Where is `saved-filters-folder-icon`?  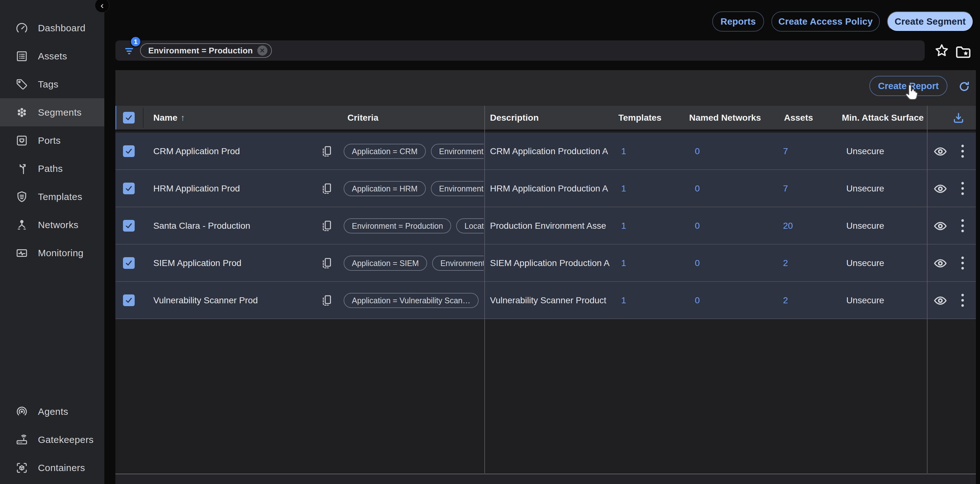
saved-filters-folder-icon is located at coordinates (963, 52).